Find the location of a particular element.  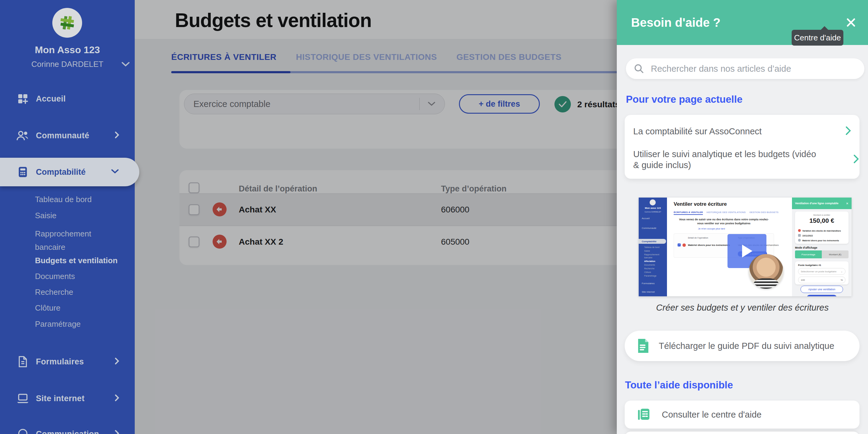

video-caption: Créer ses budgets et y ventiler des écri… is located at coordinates (742, 308).